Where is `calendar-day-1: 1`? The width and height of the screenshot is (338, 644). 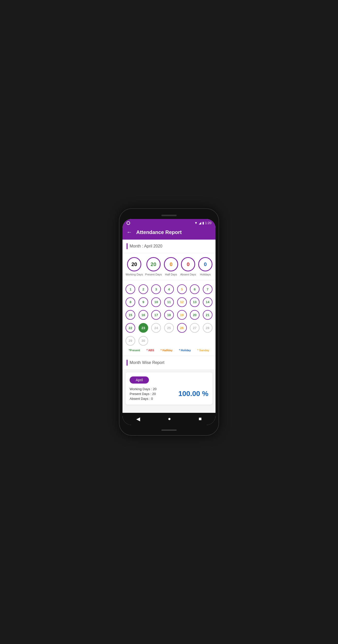 calendar-day-1: 1 is located at coordinates (131, 289).